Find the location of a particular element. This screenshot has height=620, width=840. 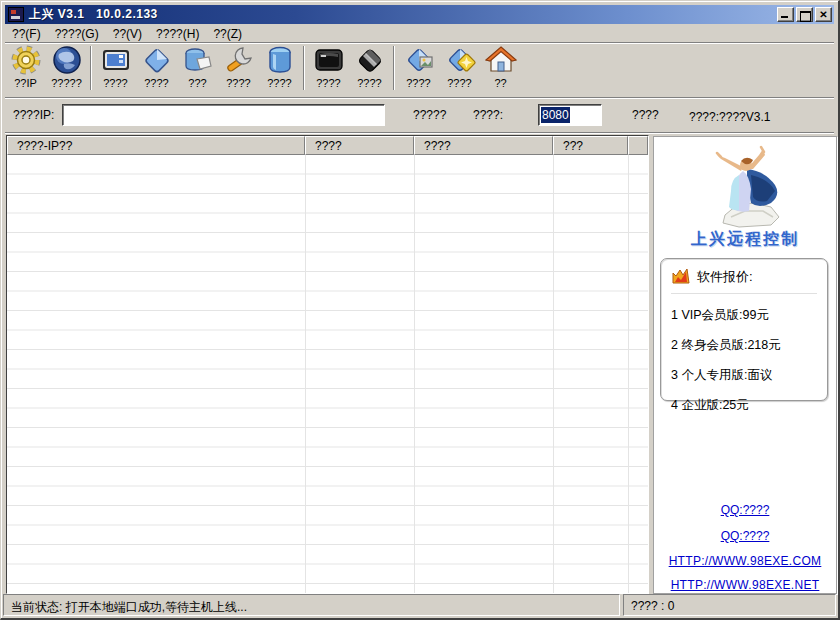

selected-text: 8080 is located at coordinates (556, 115).